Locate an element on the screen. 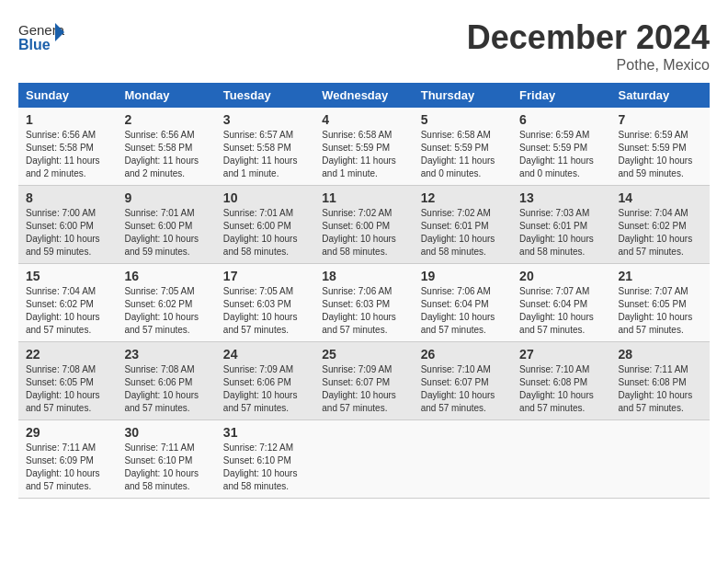  logo: General Blue is located at coordinates (41, 37).